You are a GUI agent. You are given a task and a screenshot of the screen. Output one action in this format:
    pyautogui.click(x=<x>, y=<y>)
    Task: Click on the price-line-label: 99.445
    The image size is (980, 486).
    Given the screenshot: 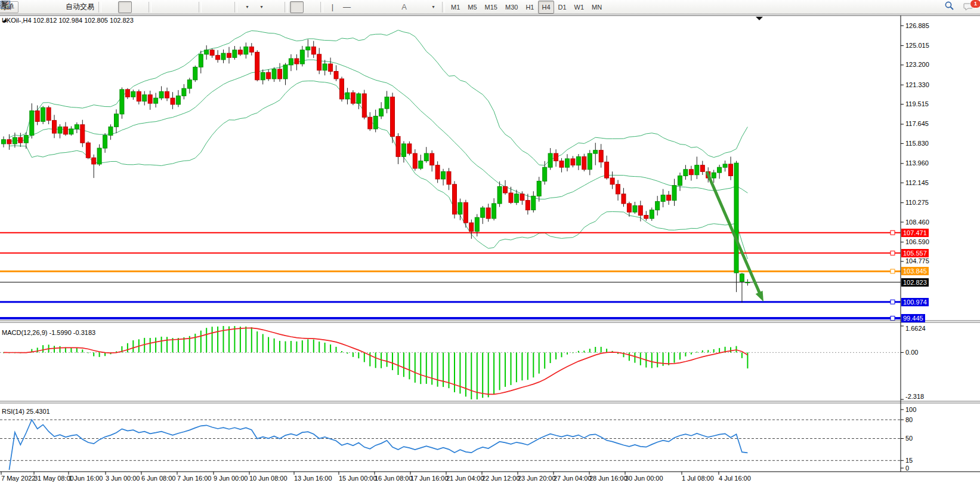 What is the action you would take?
    pyautogui.click(x=913, y=318)
    